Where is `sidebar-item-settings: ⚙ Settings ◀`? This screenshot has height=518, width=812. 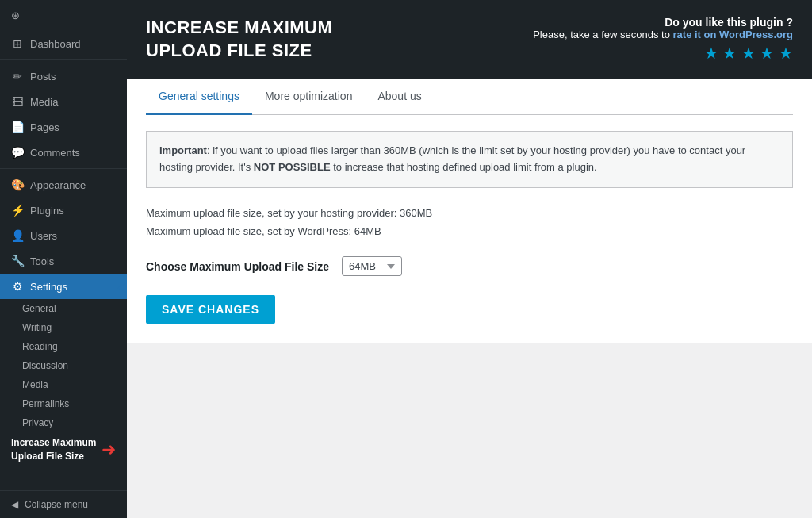 sidebar-item-settings: ⚙ Settings ◀ is located at coordinates (63, 286).